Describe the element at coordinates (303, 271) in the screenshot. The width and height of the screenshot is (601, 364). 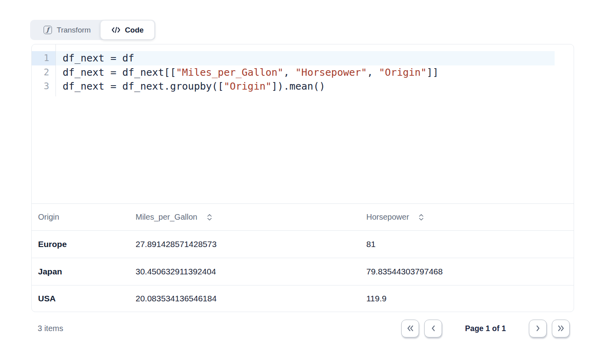
I see `table-row: Japan30.45063291139240479.83544303797468` at that location.